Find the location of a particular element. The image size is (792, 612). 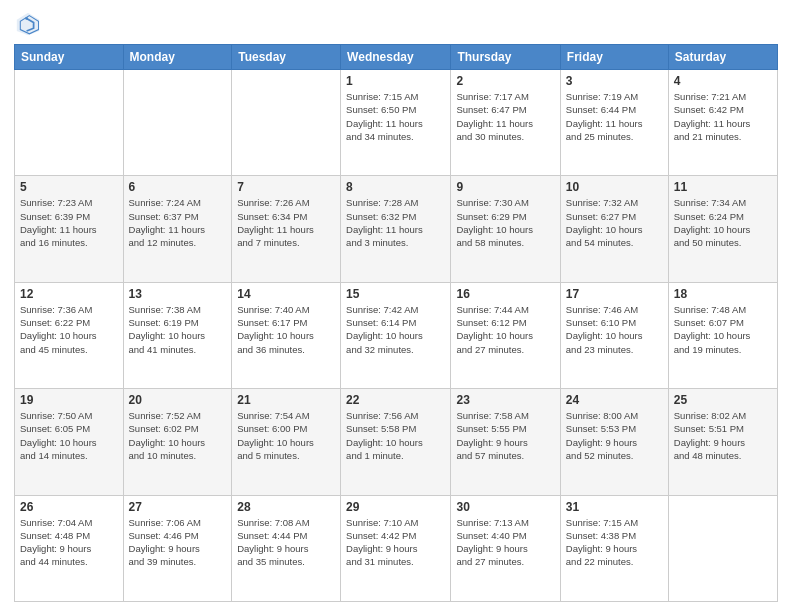

day-number: 31 is located at coordinates (614, 507).